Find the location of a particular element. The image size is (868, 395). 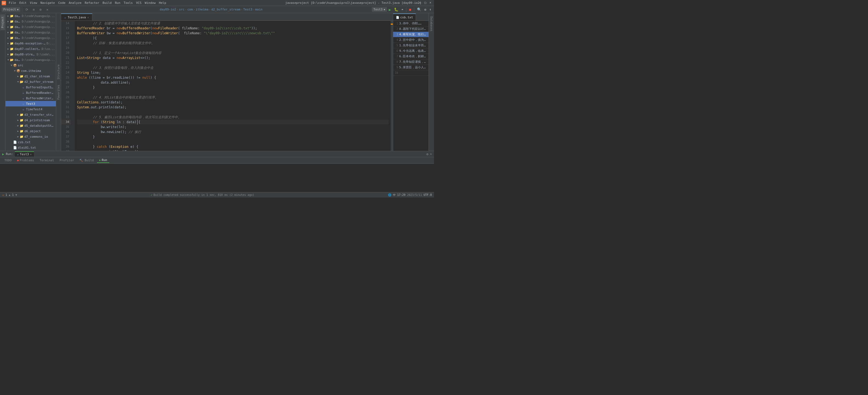

tree-item-d7: ▶ 📁 d7_commons_io is located at coordinates (31, 137).